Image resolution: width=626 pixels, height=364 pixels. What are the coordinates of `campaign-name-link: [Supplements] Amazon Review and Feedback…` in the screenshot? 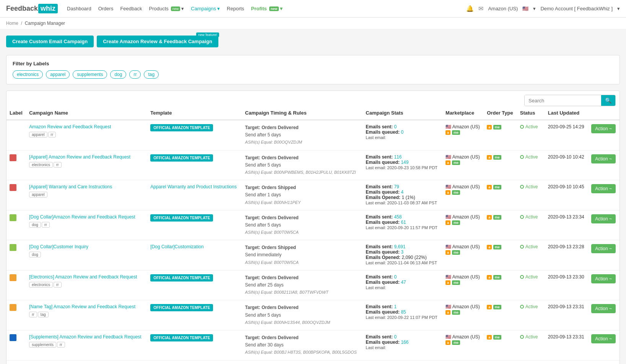 It's located at (85, 337).